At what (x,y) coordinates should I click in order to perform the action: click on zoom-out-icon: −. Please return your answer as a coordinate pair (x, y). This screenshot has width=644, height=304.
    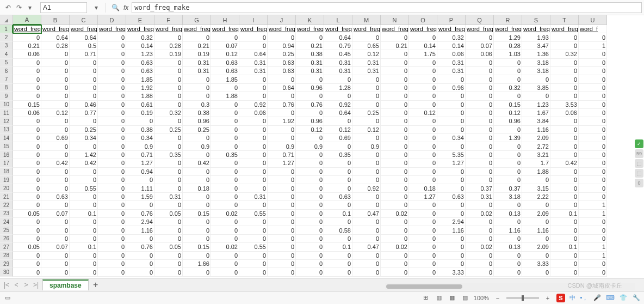
    Looking at the image, I should click on (498, 298).